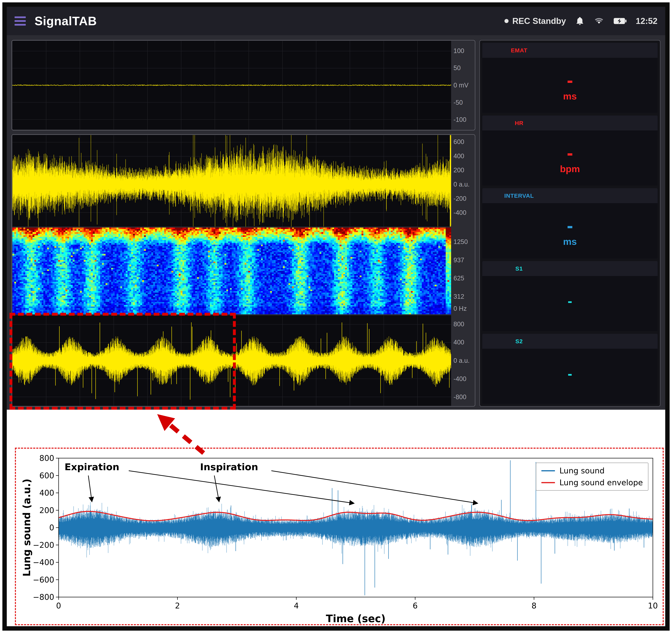 Image resolution: width=672 pixels, height=633 pixels. What do you see at coordinates (592, 471) in the screenshot?
I see `legend-entry: Lung sound` at bounding box center [592, 471].